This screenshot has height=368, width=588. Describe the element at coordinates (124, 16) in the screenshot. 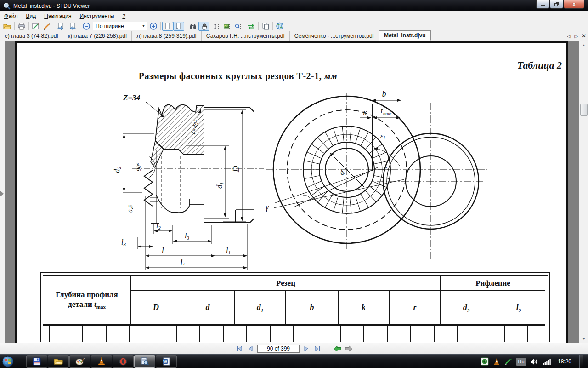

I see `menu-help: ?` at that location.